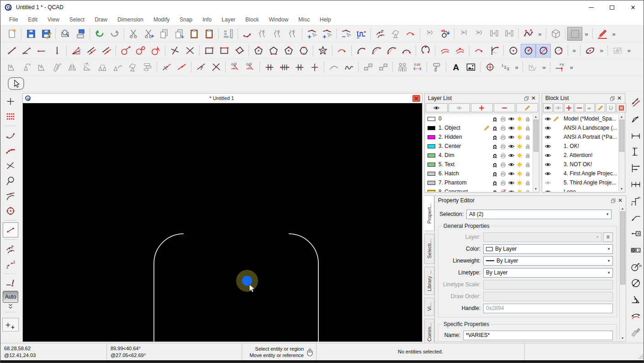  I want to click on vertex-add-button, so click(311, 34).